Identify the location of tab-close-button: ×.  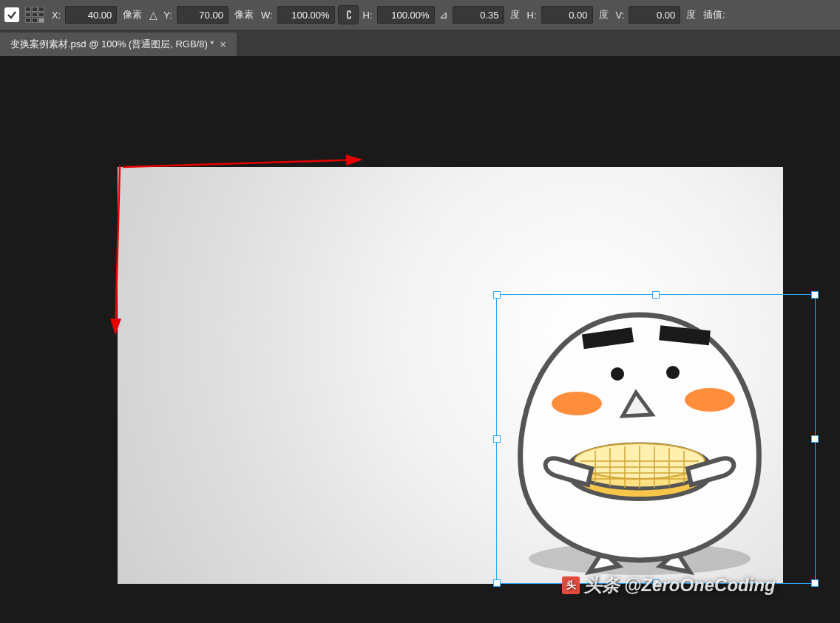
(223, 44).